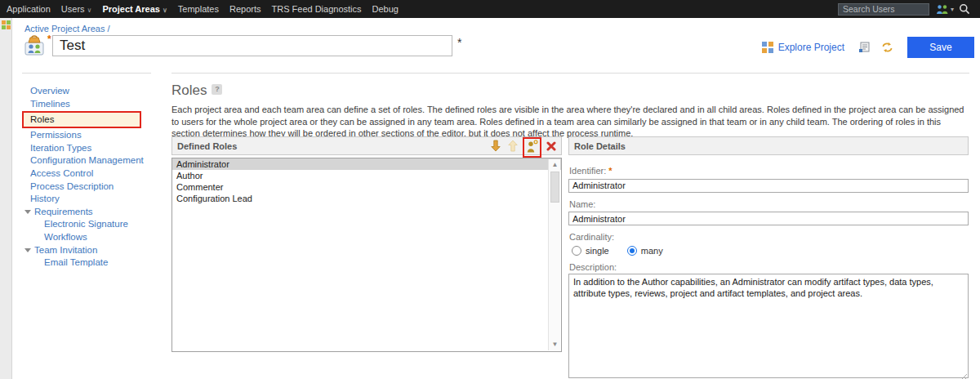  What do you see at coordinates (385, 9) in the screenshot?
I see `nav-debug: Debug` at bounding box center [385, 9].